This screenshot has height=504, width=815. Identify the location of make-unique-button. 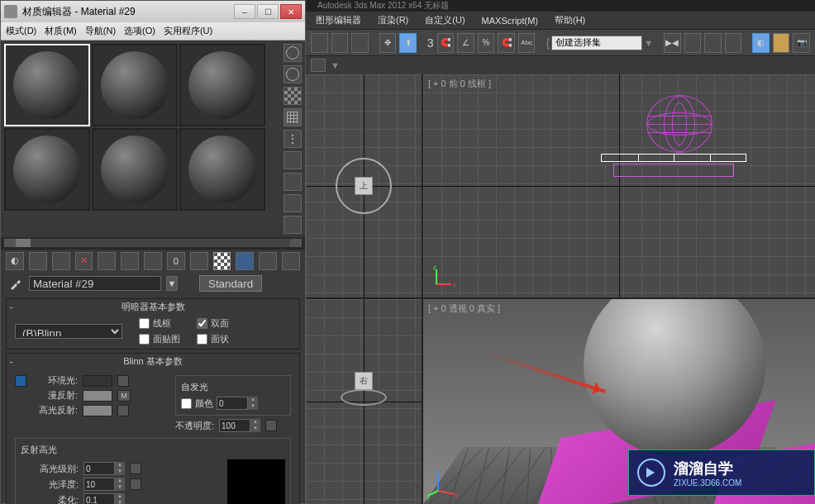
(130, 261).